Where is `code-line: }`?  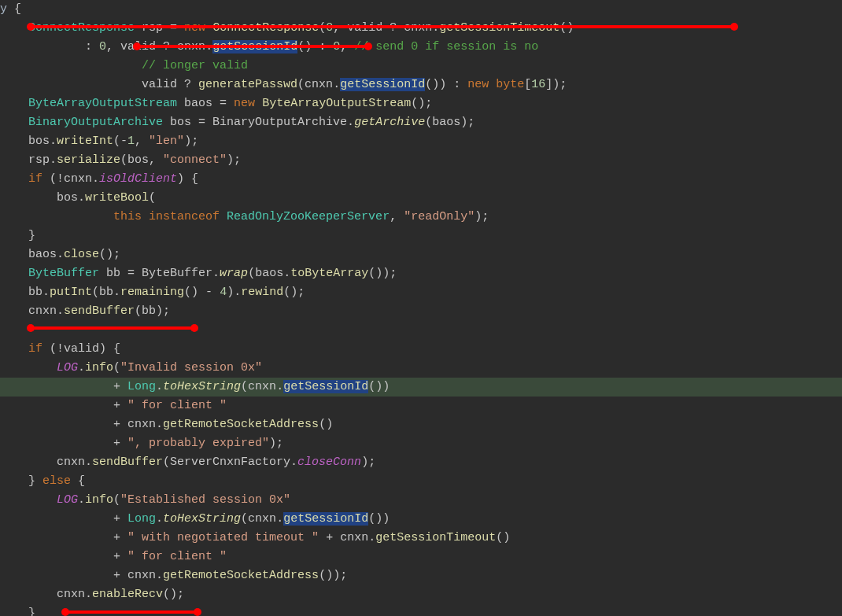 code-line: } is located at coordinates (421, 236).